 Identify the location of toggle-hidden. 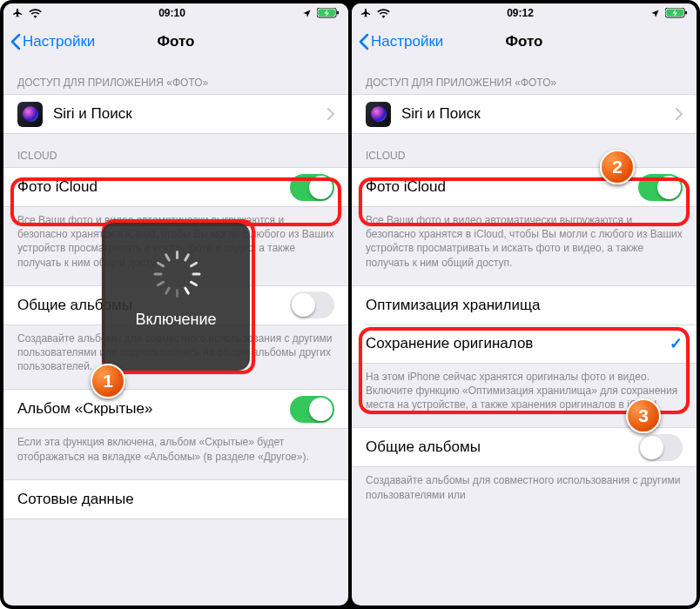
(312, 409).